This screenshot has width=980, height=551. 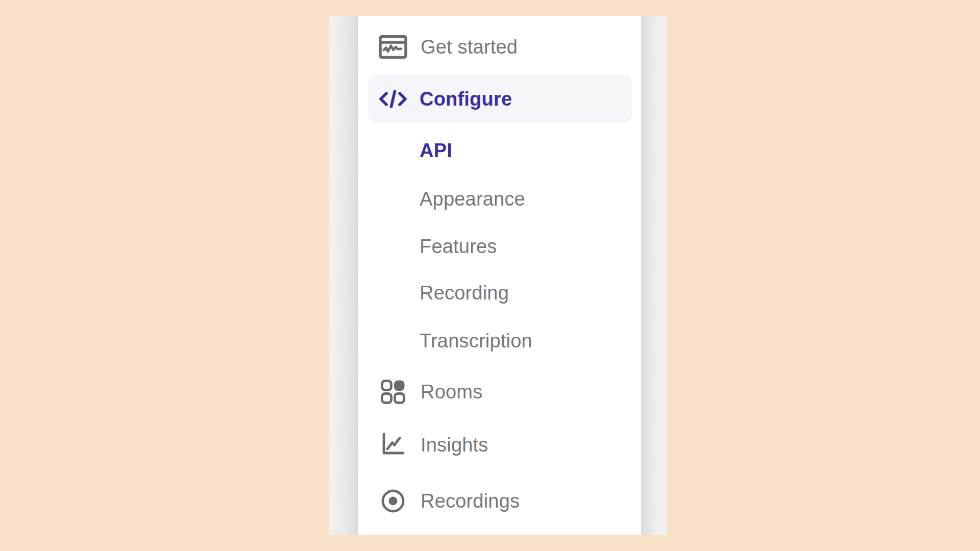 I want to click on sidebar-subitem-transcription: Transcription, so click(x=500, y=341).